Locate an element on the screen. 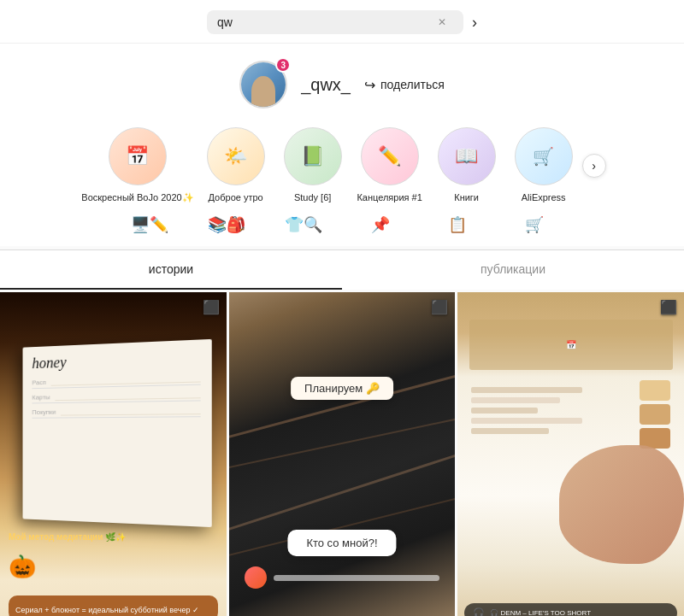 Image resolution: width=684 pixels, height=616 pixels. highlight-item: 🛒 AliExpress is located at coordinates (544, 166).